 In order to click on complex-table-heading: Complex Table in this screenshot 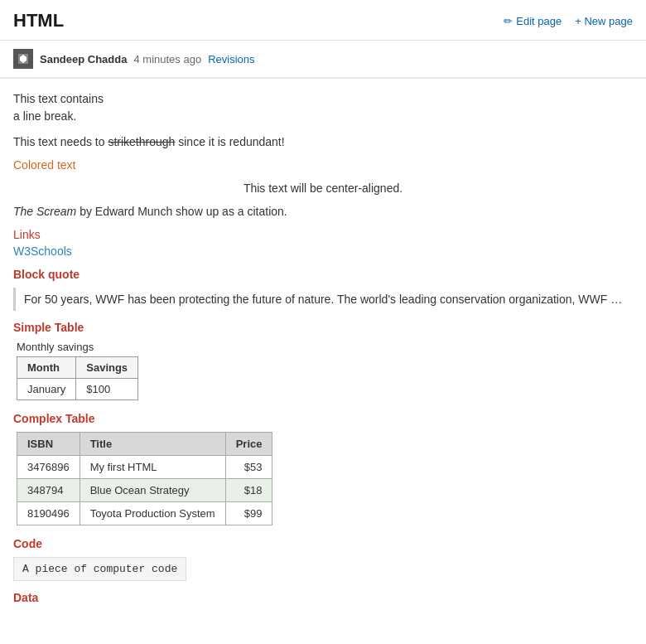, I will do `click(323, 419)`.